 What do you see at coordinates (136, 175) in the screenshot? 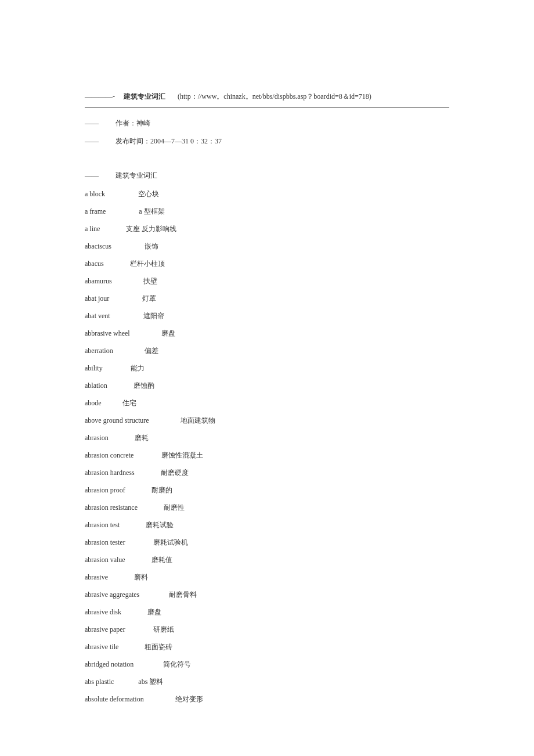
I see `section-label: 建筑专业词汇` at bounding box center [136, 175].